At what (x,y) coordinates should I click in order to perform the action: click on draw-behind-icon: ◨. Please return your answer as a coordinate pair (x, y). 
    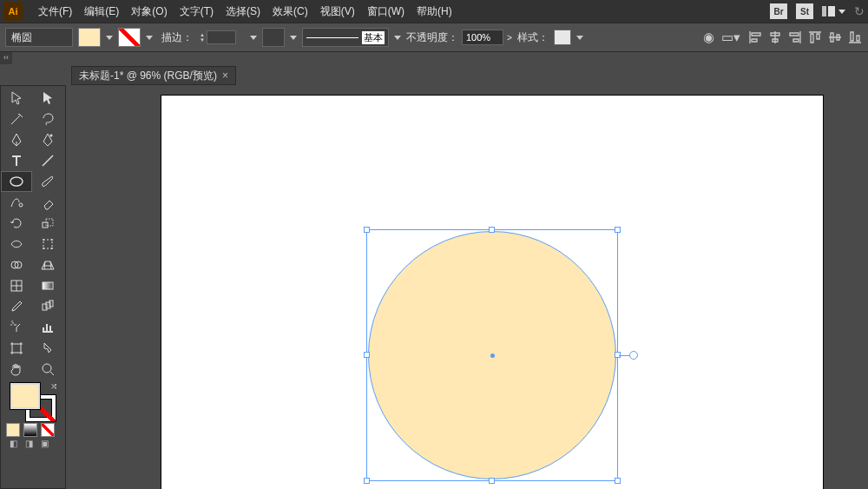
    Looking at the image, I should click on (29, 445).